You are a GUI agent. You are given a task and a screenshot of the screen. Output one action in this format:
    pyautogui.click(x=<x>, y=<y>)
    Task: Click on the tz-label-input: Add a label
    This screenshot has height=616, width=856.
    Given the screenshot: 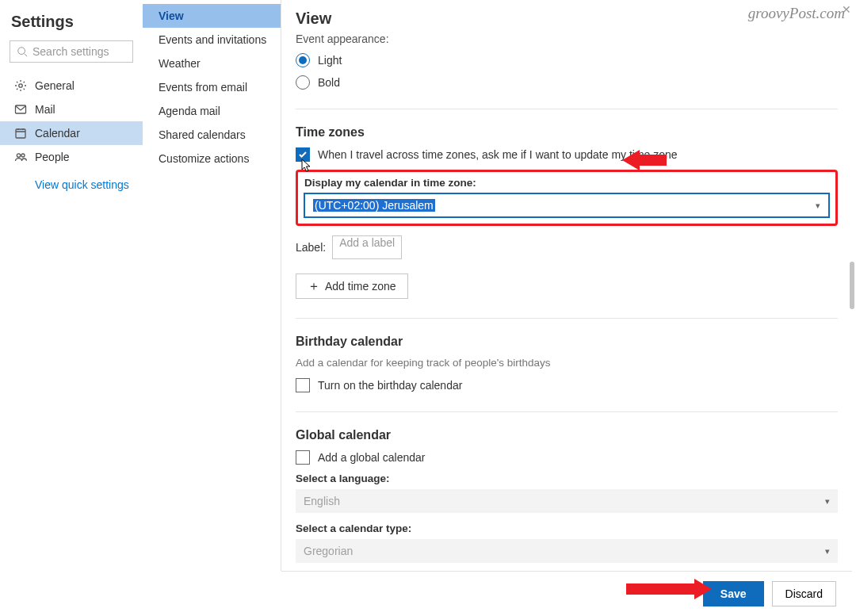 What is the action you would take?
    pyautogui.click(x=367, y=247)
    